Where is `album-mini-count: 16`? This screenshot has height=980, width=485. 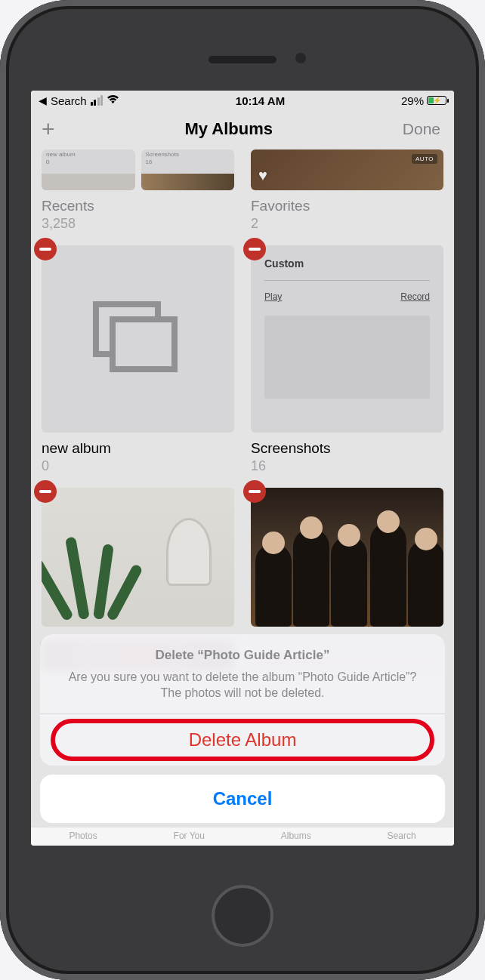
album-mini-count: 16 is located at coordinates (150, 162).